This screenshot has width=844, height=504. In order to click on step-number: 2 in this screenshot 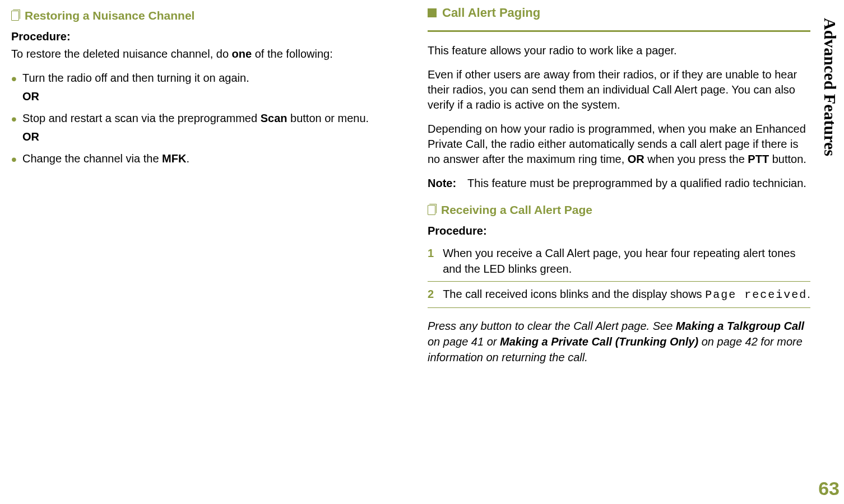, I will do `click(430, 295)`.